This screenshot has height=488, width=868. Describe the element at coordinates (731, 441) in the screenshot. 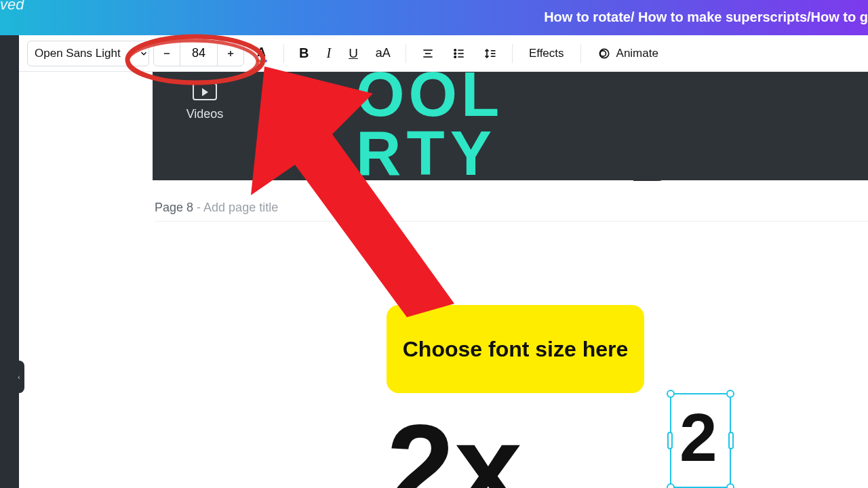

I see `resize-handle-right` at that location.